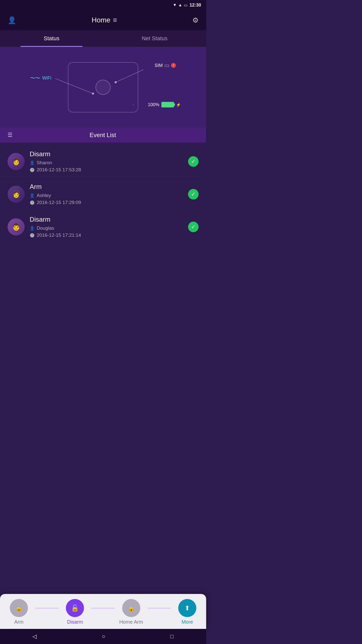 The height and width of the screenshot is (644, 362). What do you see at coordinates (186, 5) in the screenshot?
I see `battery-status-icon: ▭` at bounding box center [186, 5].